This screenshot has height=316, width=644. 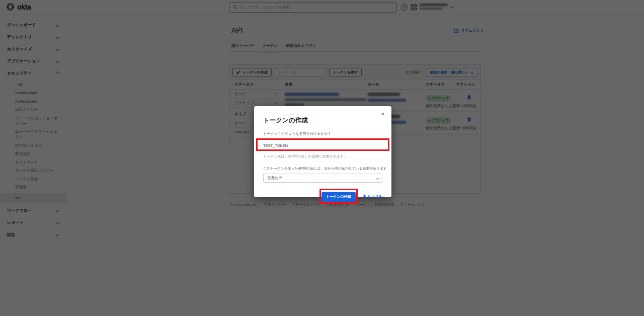 I want to click on token-name-help-text: トークン名は、API呼び出しの追跡に使用されます。, so click(x=323, y=156).